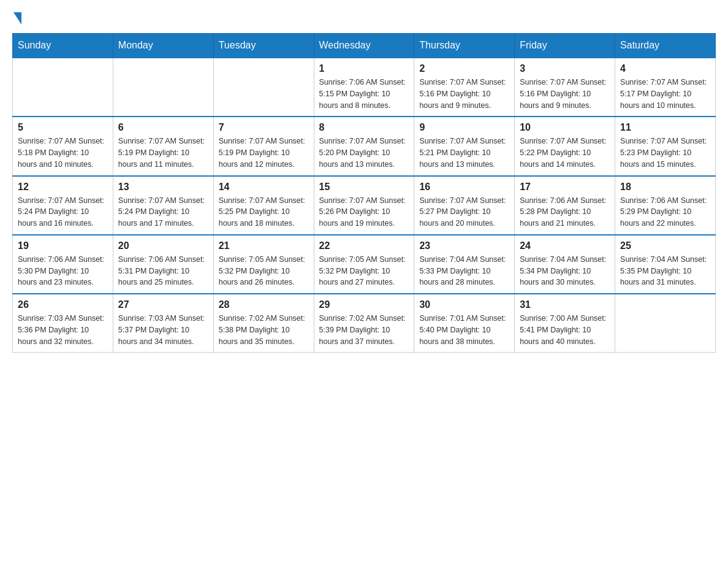 This screenshot has height=563, width=728. What do you see at coordinates (565, 69) in the screenshot?
I see `day-number: 3` at bounding box center [565, 69].